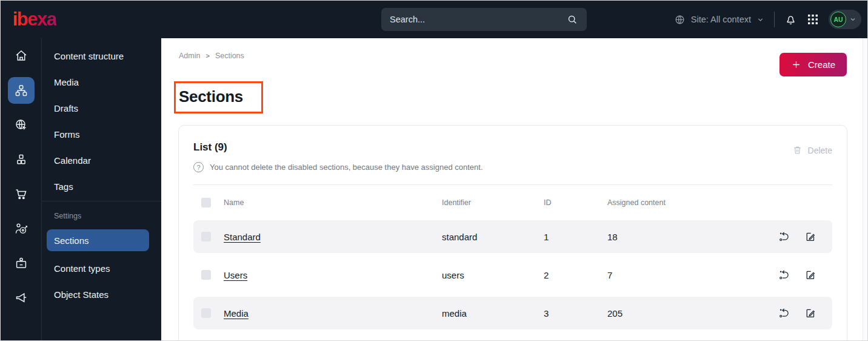 Image resolution: width=868 pixels, height=341 pixels. Describe the element at coordinates (790, 19) in the screenshot. I see `notifications-bell-icon` at that location.